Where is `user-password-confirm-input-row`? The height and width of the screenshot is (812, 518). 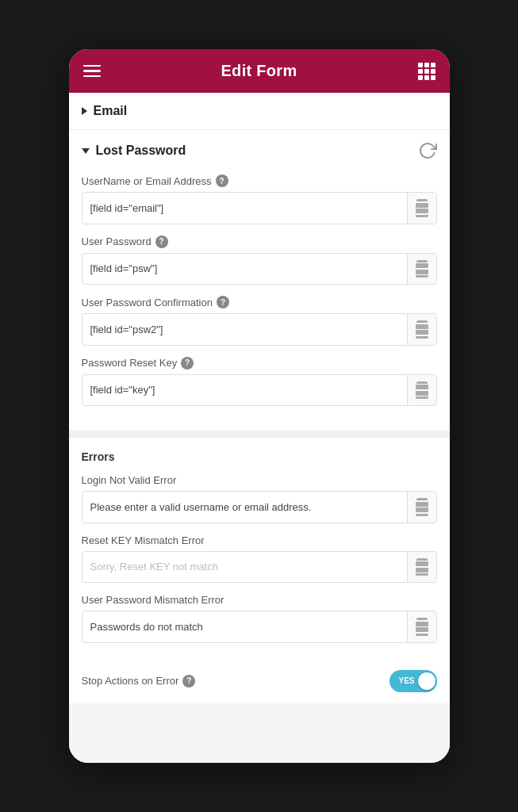
user-password-confirm-input-row is located at coordinates (259, 330).